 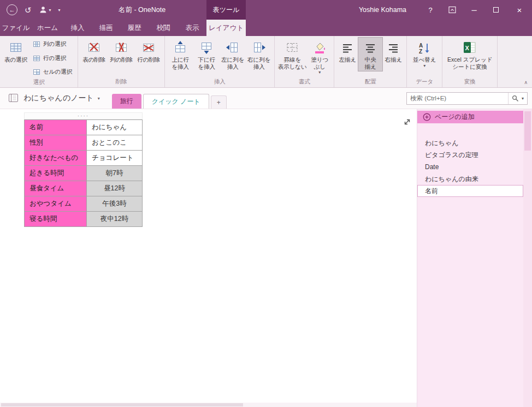 What do you see at coordinates (470, 143) in the screenshot?
I see `page-list-item: わにちゃん` at bounding box center [470, 143].